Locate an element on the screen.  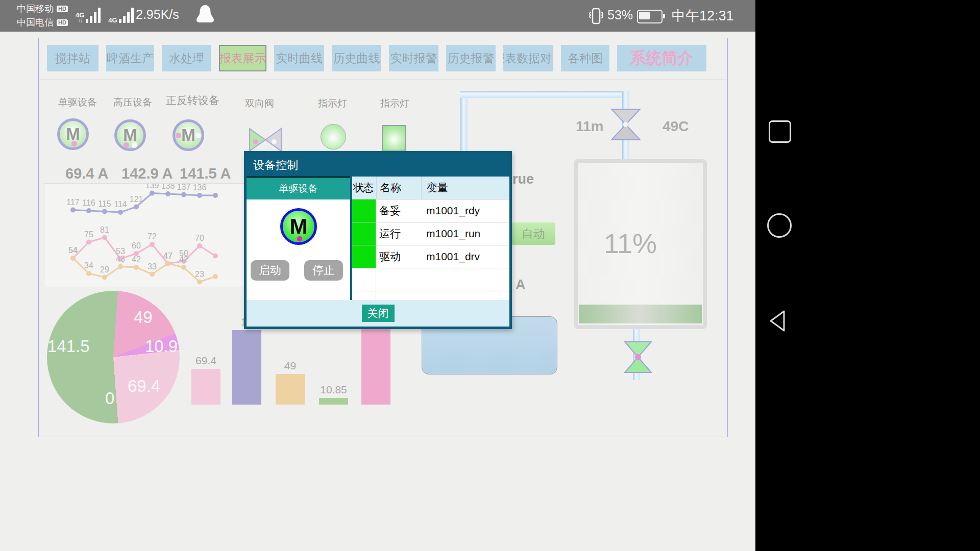
data-point-label: 115 is located at coordinates (105, 204).